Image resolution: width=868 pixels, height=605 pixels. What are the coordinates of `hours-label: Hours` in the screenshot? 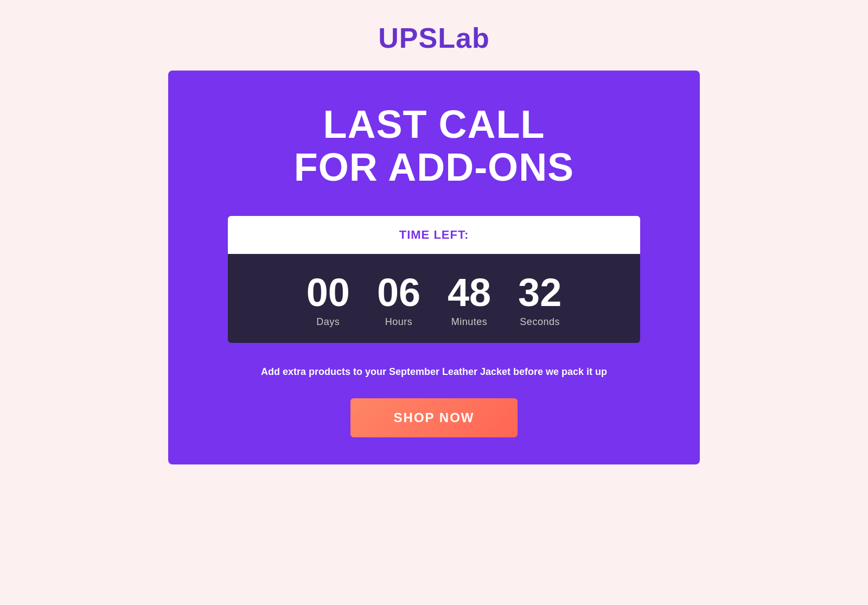 It's located at (399, 322).